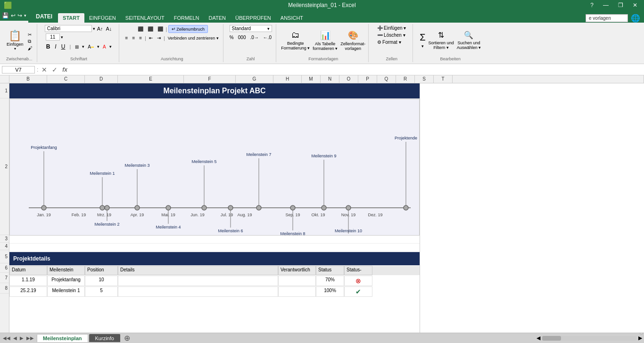  What do you see at coordinates (63, 47) in the screenshot?
I see `underline-button: U` at bounding box center [63, 47].